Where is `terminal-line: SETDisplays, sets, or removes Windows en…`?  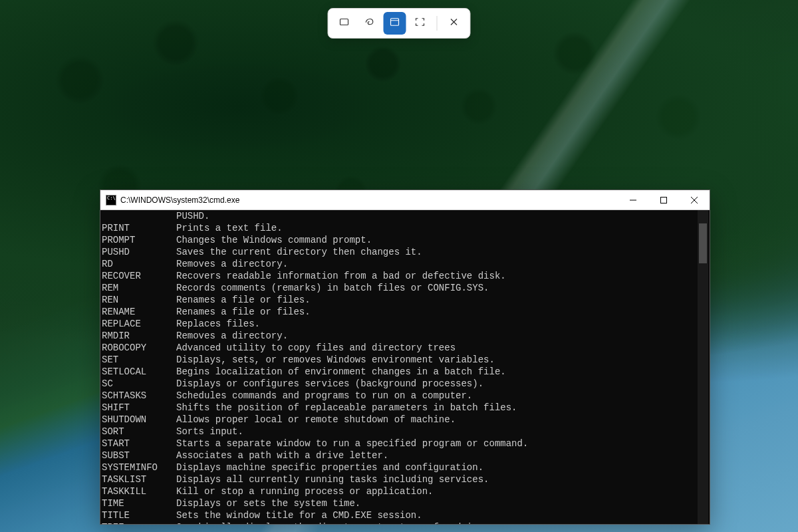 terminal-line: SETDisplays, sets, or removes Windows en… is located at coordinates (400, 360).